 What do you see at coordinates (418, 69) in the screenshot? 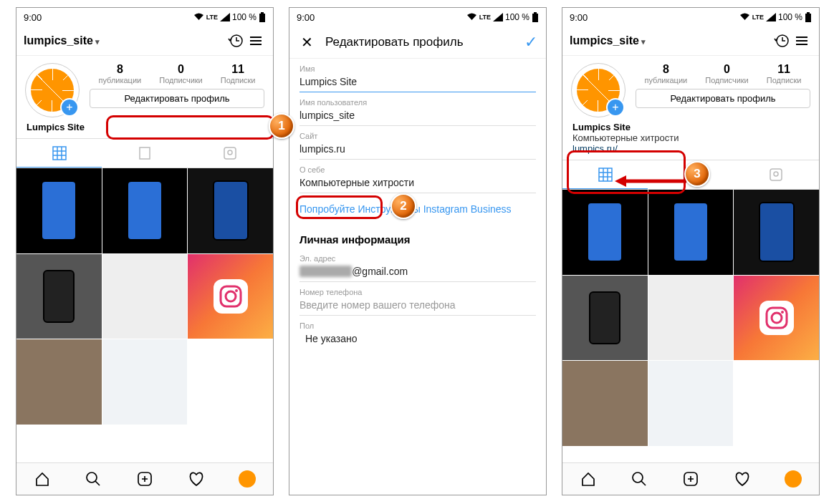
I see `label-name: Имя` at bounding box center [418, 69].